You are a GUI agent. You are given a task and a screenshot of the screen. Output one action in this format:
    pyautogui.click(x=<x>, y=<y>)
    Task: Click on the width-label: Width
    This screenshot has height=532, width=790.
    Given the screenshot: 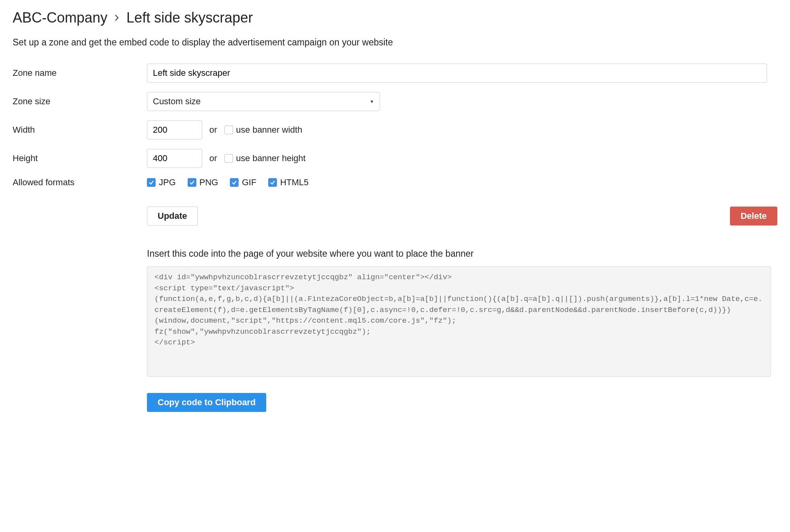 What is the action you would take?
    pyautogui.click(x=80, y=130)
    